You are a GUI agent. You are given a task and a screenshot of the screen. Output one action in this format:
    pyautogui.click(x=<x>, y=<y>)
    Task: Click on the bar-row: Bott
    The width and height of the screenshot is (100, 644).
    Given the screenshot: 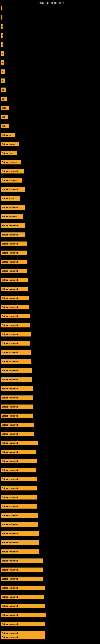 What is the action you would take?
    pyautogui.click(x=5, y=108)
    